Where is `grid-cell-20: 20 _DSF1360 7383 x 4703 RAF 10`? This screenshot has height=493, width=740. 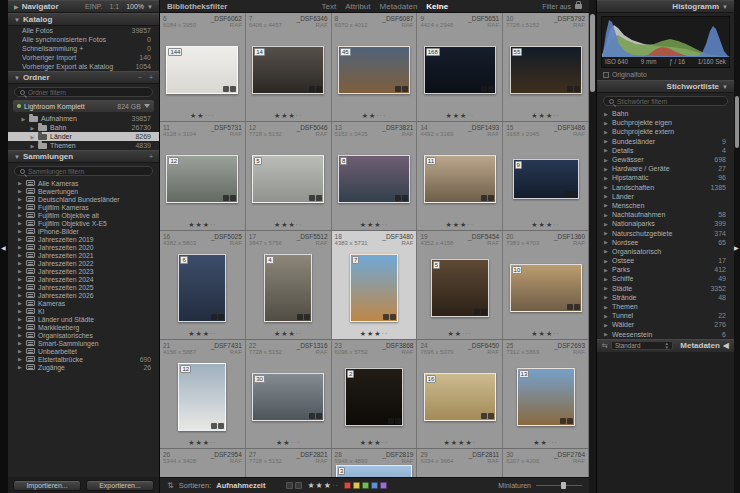
grid-cell-20: 20 _DSF1360 7383 x 4703 RAF 10 is located at coordinates (546, 286).